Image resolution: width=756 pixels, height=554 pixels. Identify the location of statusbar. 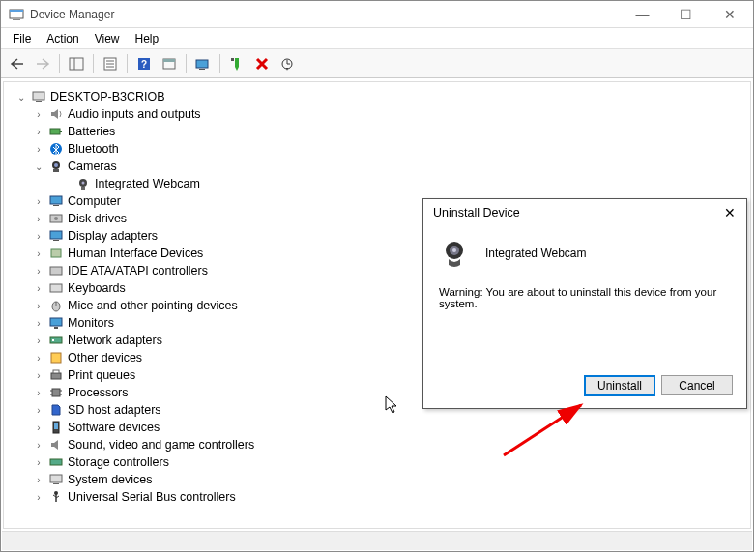
(377, 540).